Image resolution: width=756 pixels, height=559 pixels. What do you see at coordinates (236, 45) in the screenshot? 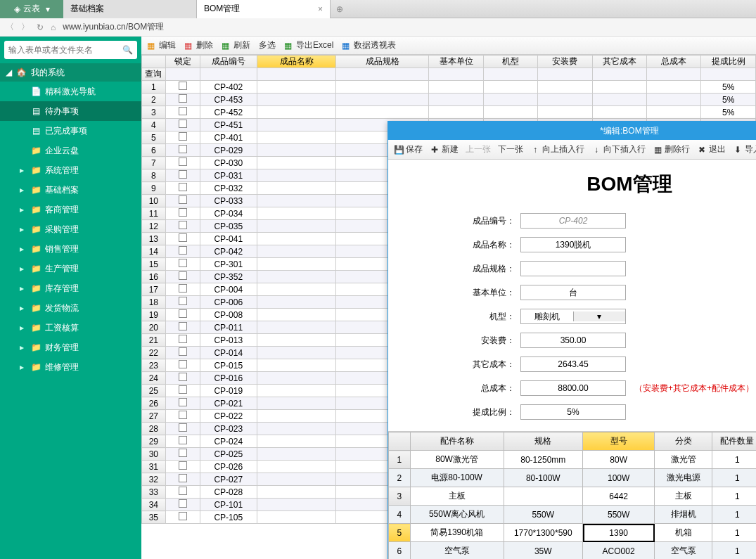
I see `toolbar-刷新: ▦刷新` at bounding box center [236, 45].